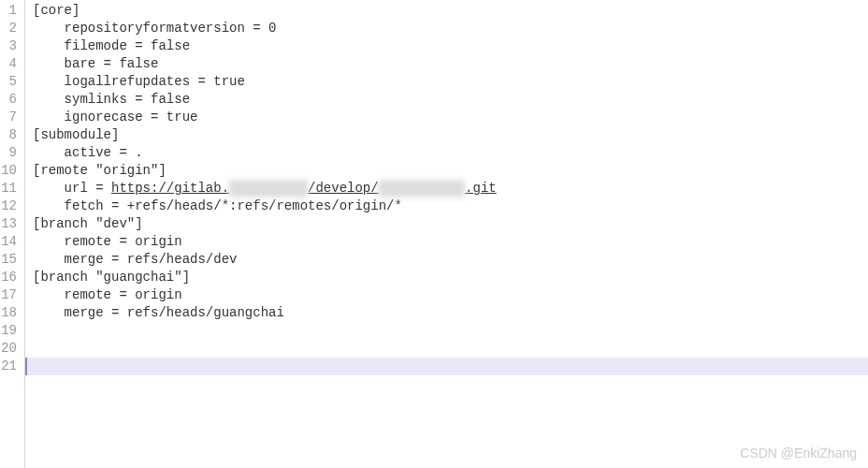 The image size is (868, 468). I want to click on line-number: 18, so click(8, 313).